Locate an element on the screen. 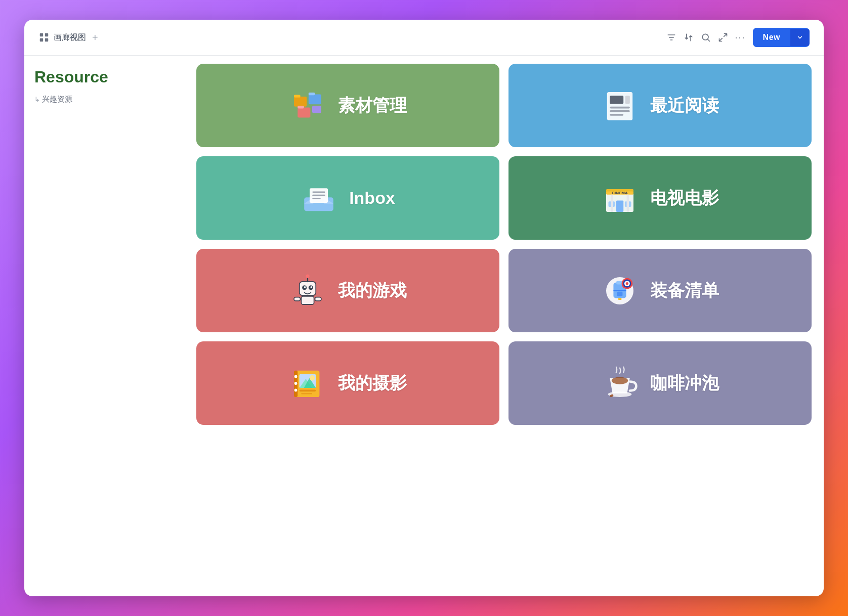  page-title: Resource is located at coordinates (110, 77).